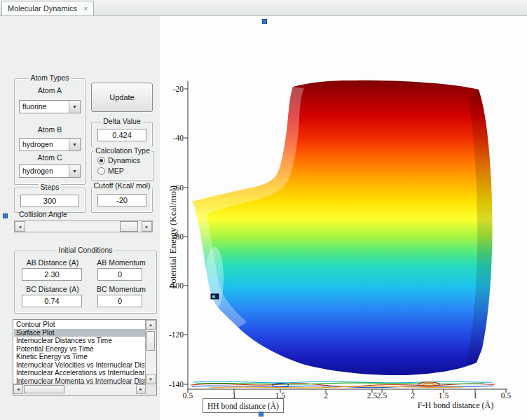 The width and height of the screenshot is (527, 420). Describe the element at coordinates (141, 389) in the screenshot. I see `scroll-right-icon: ►` at that location.